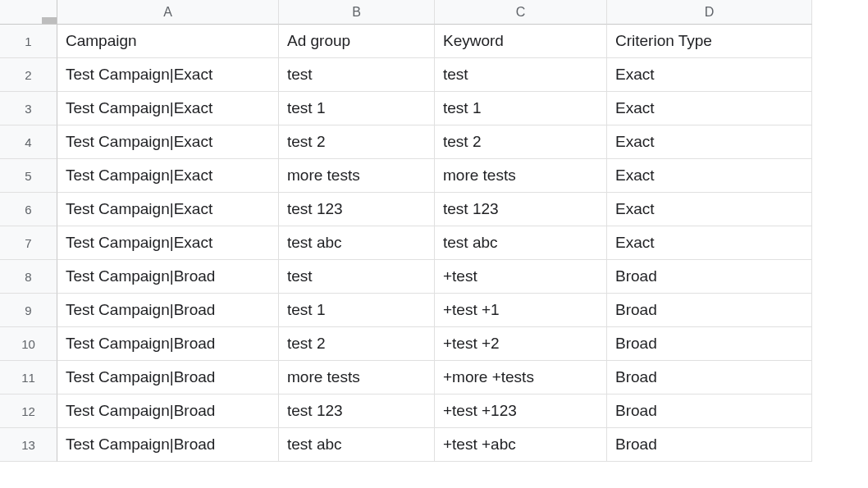 This screenshot has width=868, height=488. Describe the element at coordinates (521, 412) in the screenshot. I see `cell-C12: +test +123` at that location.